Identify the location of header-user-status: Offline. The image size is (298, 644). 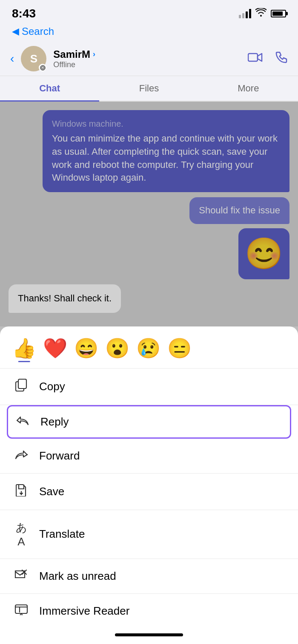
(147, 65).